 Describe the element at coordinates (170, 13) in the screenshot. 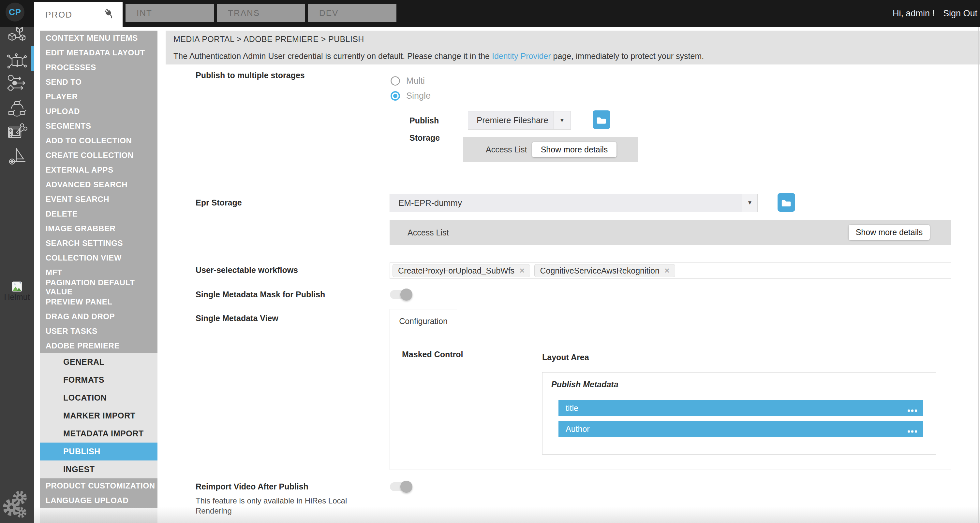

I see `tab-int: INT` at that location.